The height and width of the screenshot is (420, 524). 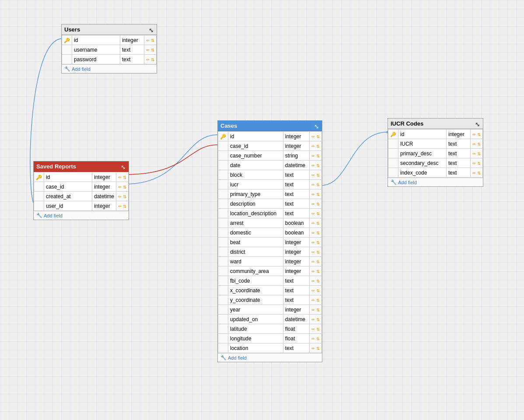 What do you see at coordinates (270, 262) in the screenshot?
I see `table-row: ward integer ✏ ⇅` at bounding box center [270, 262].